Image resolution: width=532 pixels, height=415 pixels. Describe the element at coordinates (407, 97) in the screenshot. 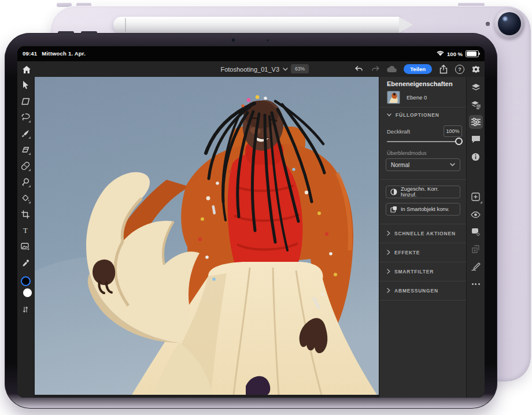

I see `layer-row: Ebene 0` at that location.